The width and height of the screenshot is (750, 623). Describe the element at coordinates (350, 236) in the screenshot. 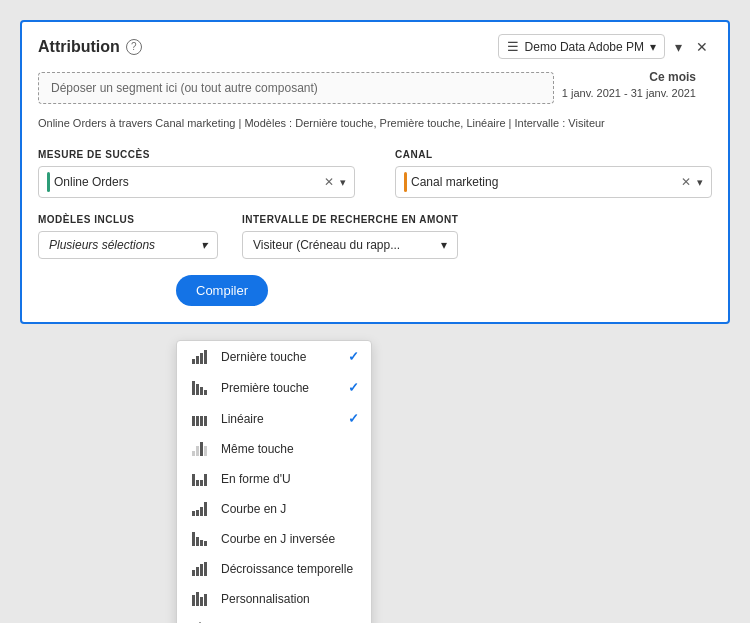

I see `interval-group: INTERVALLE DE RECHERCHE EN AMONT Visiteu…` at that location.